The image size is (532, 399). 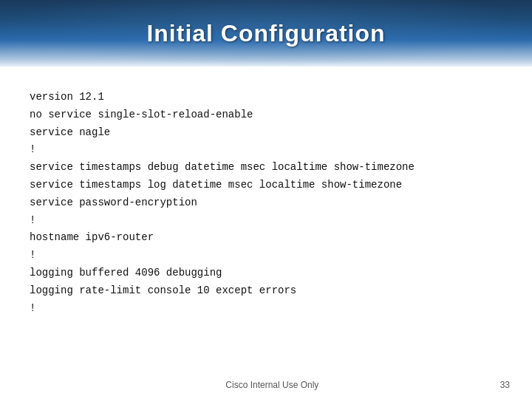 I want to click on code-line: logging buffered 4096 debugging, so click(x=262, y=273).